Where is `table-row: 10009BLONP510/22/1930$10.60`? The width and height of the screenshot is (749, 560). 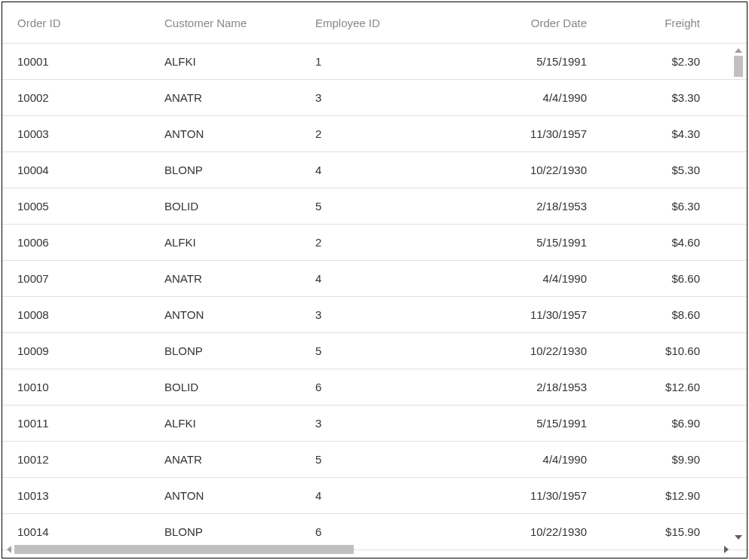 table-row: 10009BLONP510/22/1930$10.60 is located at coordinates (374, 351).